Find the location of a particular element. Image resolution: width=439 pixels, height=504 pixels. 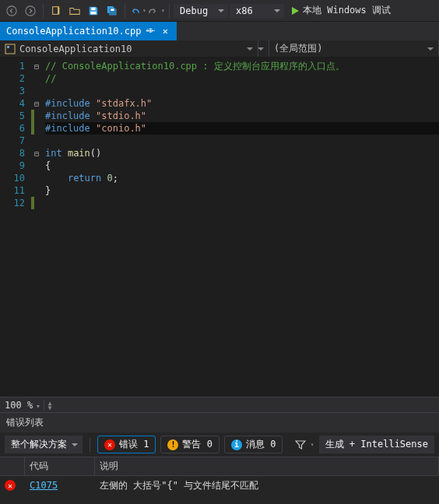

scope-dropdown: 整个解决方案 is located at coordinates (44, 445).